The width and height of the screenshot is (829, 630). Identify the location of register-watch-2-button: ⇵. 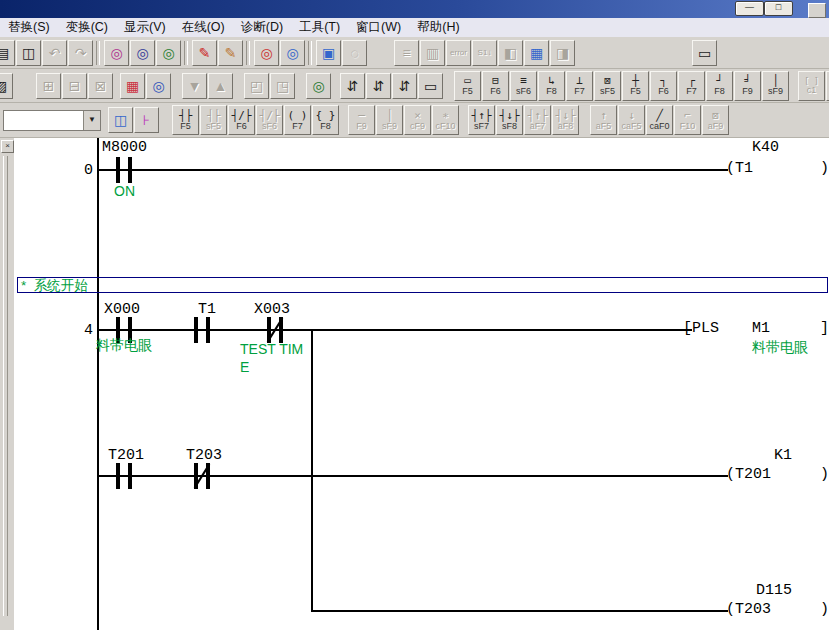
(378, 86).